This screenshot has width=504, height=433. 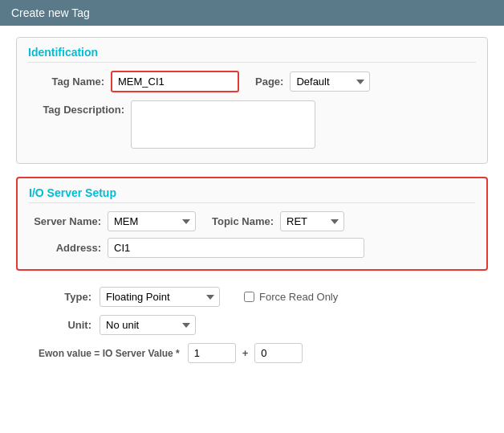 What do you see at coordinates (76, 108) in the screenshot?
I see `tag-description-label: Tag Description:` at bounding box center [76, 108].